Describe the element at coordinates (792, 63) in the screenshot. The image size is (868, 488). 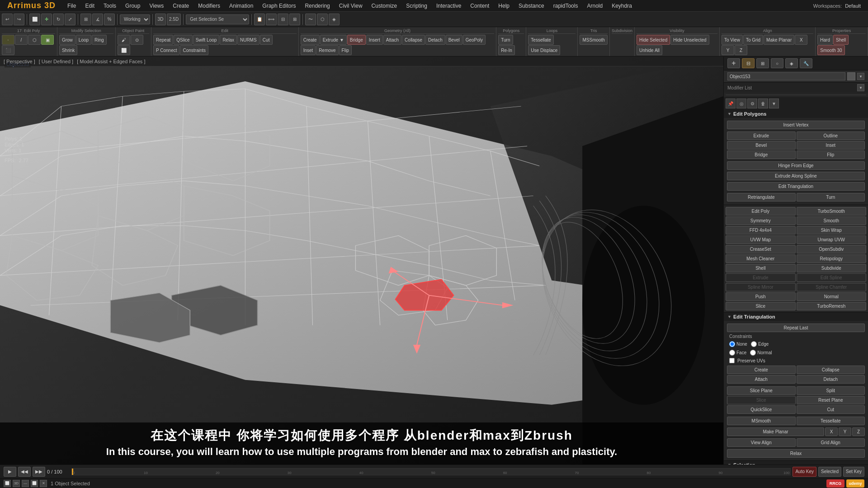
I see `display-tab-button: ◈` at that location.